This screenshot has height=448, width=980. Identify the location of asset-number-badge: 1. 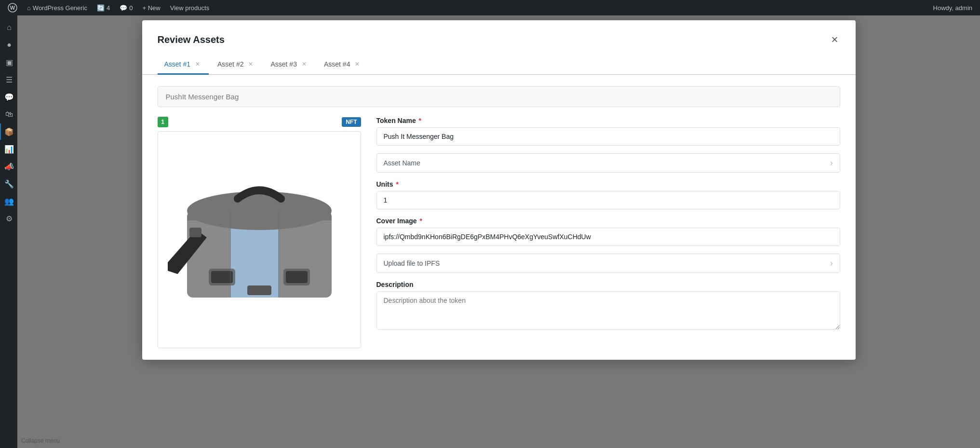
(163, 122).